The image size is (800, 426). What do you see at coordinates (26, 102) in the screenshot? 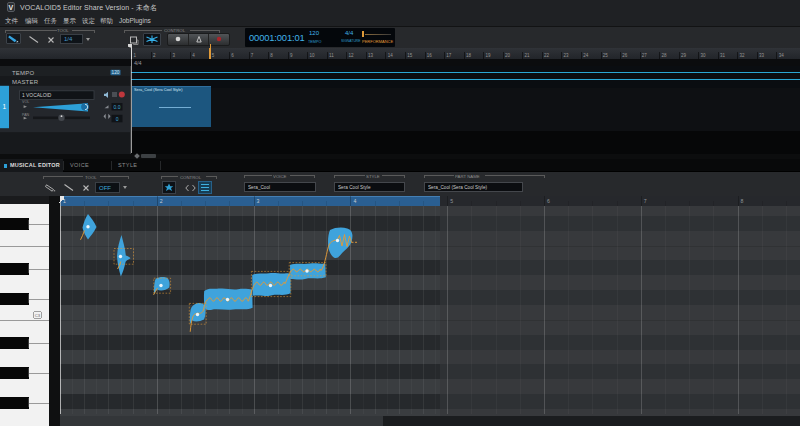
I see `svg-text: VOL` at bounding box center [26, 102].